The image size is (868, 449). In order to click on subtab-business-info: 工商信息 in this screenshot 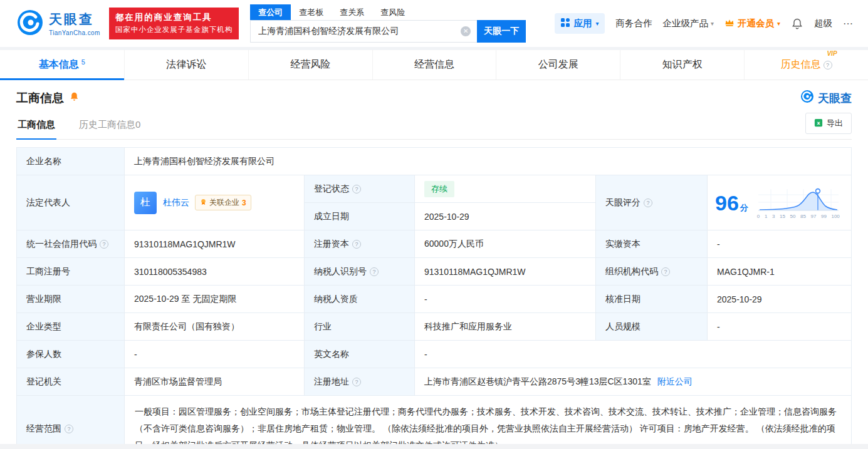, I will do `click(36, 125)`.